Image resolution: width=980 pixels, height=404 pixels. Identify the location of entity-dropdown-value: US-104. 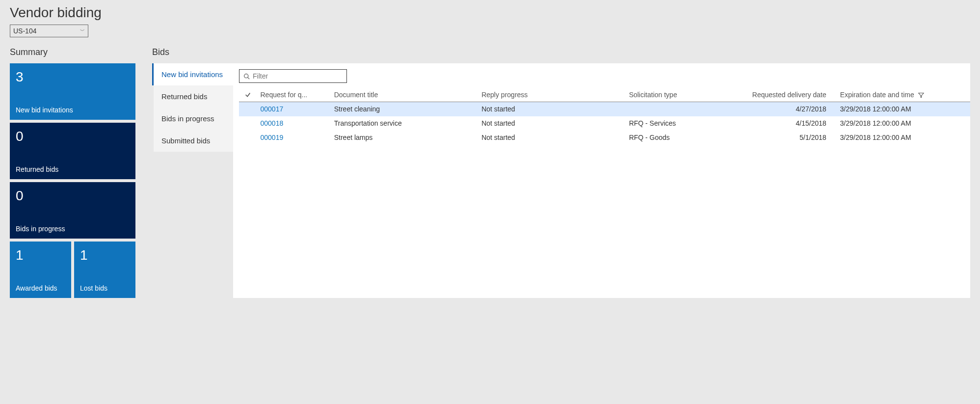
(25, 31).